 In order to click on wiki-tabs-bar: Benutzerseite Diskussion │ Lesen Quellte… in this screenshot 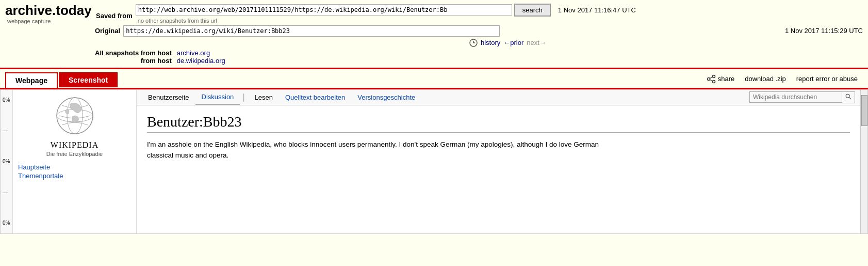, I will do `click(498, 98)`.